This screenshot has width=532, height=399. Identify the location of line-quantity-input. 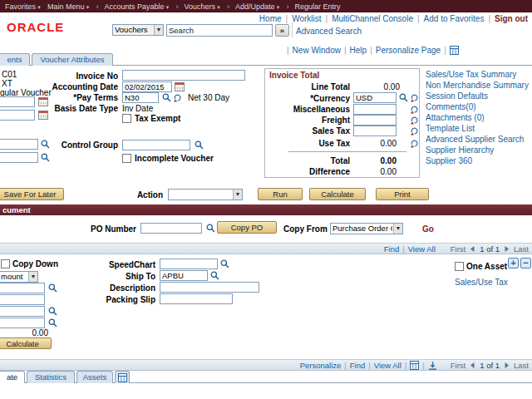
(22, 299).